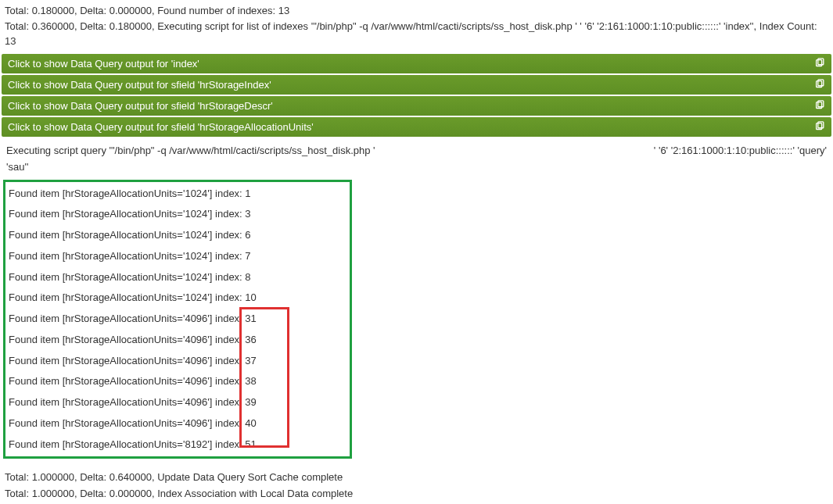  I want to click on found-item: Found item [hrStorageAllocationUnits='81…, so click(178, 445).